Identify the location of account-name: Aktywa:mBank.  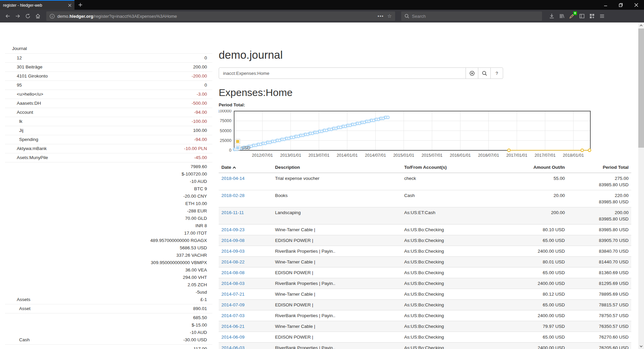
(26, 149).